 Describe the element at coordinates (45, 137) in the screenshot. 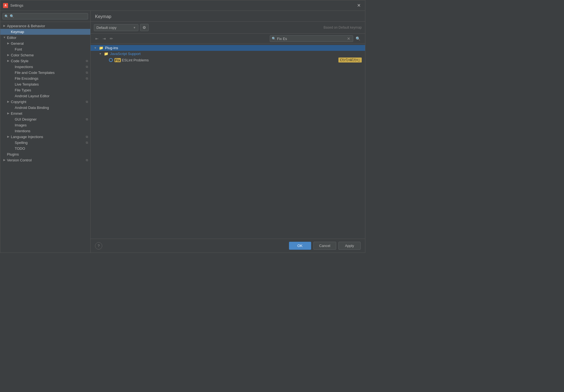

I see `sidebar-tree: Appearance & Behavior Keymap Editor Gene…` at that location.